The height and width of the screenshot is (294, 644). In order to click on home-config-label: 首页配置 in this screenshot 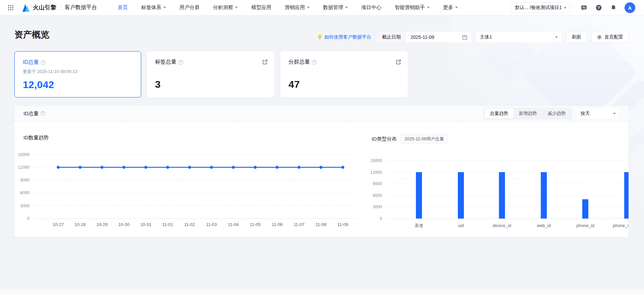, I will do `click(614, 37)`.